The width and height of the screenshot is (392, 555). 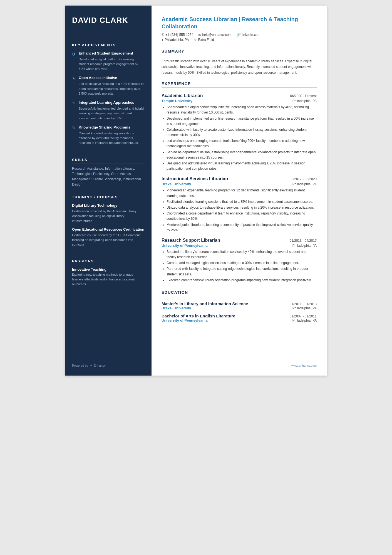 I want to click on achievement-header: ◑ Enhanced Student Engagement, so click(x=108, y=53).